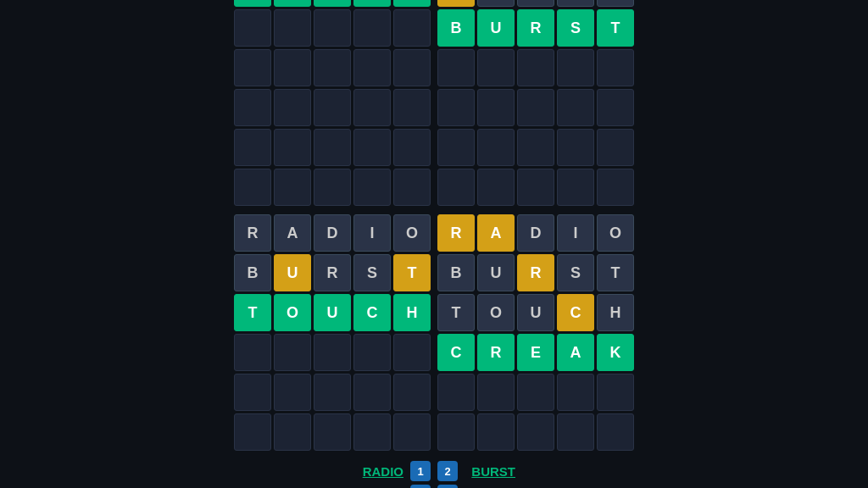 This screenshot has width=868, height=488. Describe the element at coordinates (253, 273) in the screenshot. I see `cell: B` at that location.